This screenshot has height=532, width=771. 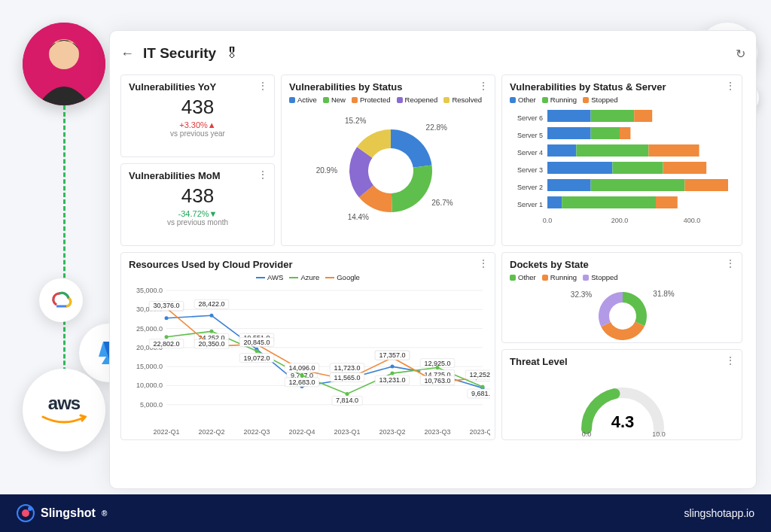 I want to click on legend-label: AWS, so click(x=276, y=277).